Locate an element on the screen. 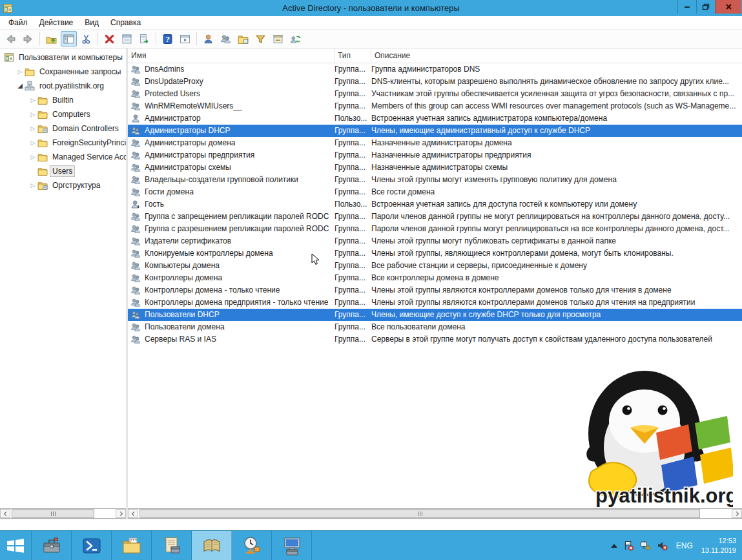 The width and height of the screenshot is (742, 560). table-row: АдминистраторПользо...Встроенная учетная… is located at coordinates (435, 119).